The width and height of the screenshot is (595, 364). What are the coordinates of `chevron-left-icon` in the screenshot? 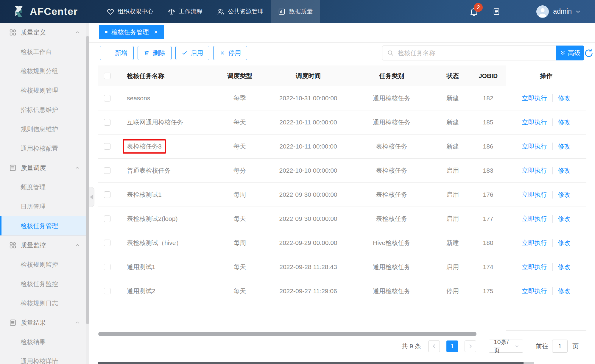 It's located at (434, 346).